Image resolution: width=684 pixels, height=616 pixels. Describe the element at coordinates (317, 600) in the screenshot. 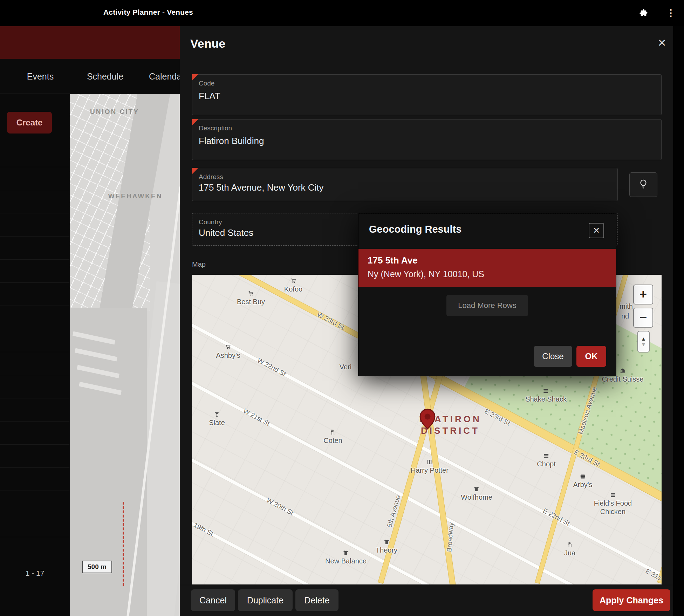

I see `delete-button: Delete` at that location.